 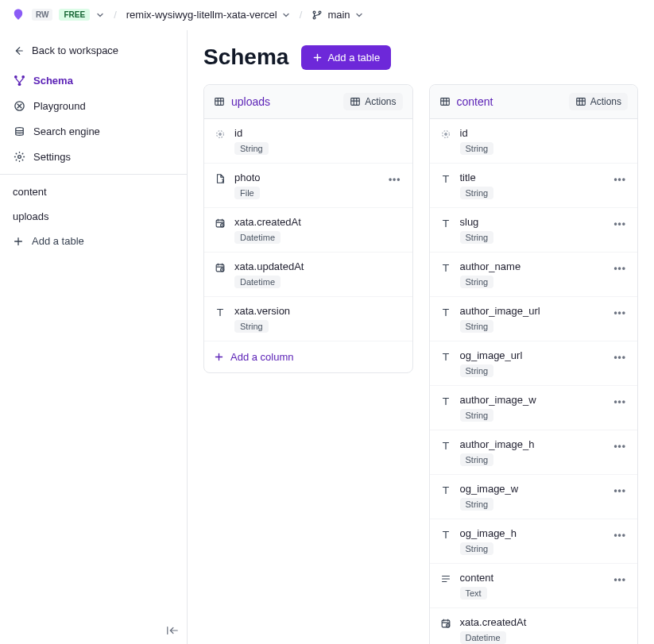 What do you see at coordinates (355, 102) in the screenshot?
I see `table-icon` at bounding box center [355, 102].